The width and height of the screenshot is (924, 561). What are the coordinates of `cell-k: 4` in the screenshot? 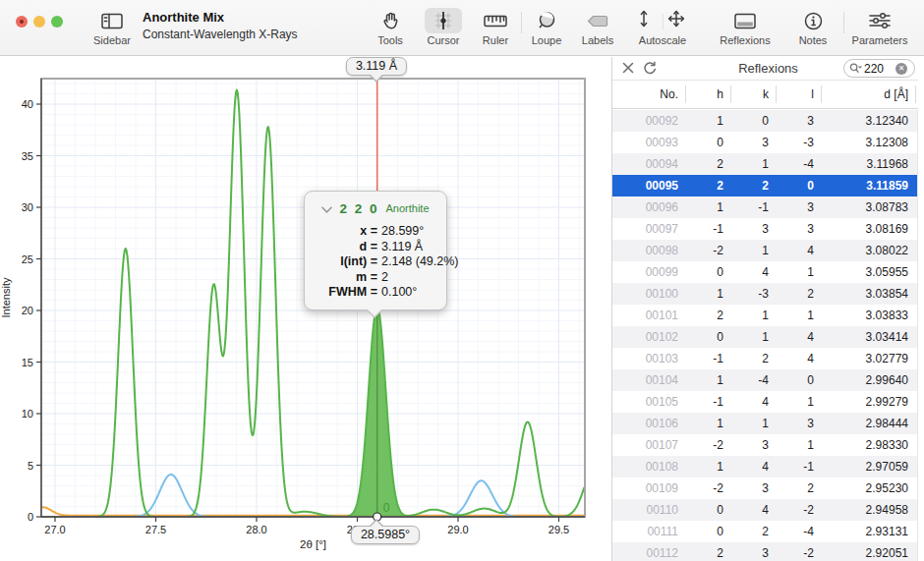 It's located at (754, 467).